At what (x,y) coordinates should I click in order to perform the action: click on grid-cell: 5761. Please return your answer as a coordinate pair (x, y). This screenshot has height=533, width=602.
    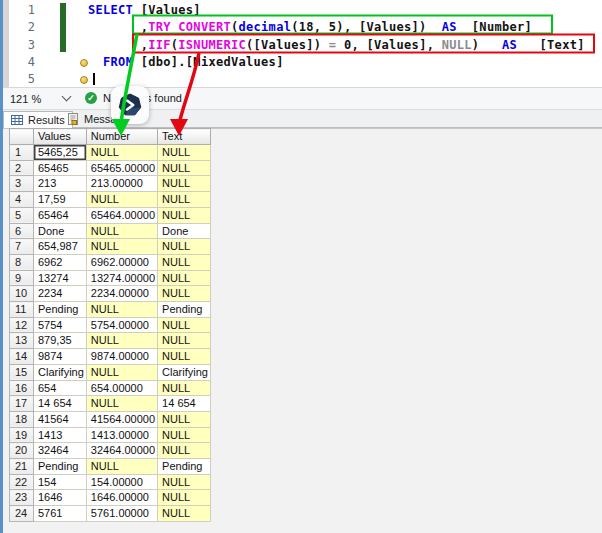
    Looking at the image, I should click on (60, 514).